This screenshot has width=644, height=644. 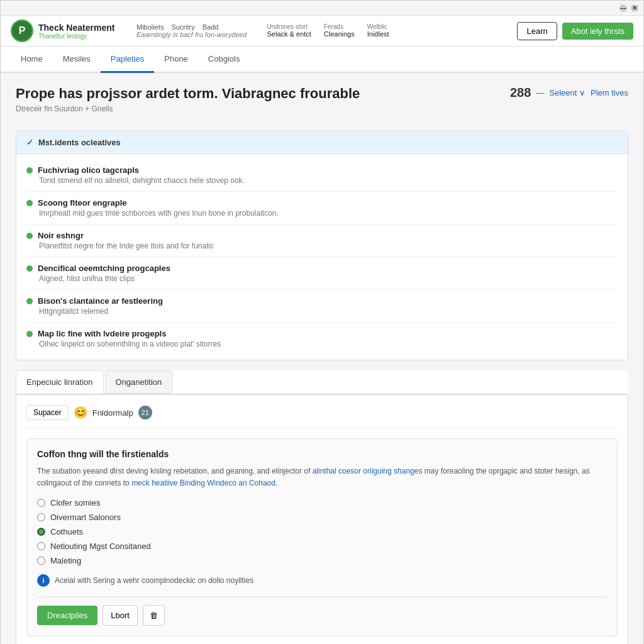 I want to click on header-actions: Learn Abot iely thrsts, so click(x=575, y=31).